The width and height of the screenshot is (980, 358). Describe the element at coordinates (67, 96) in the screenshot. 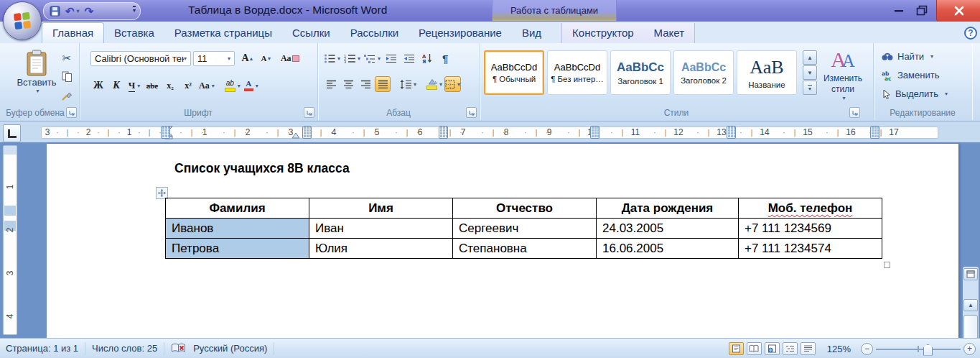

I see `format-painter-icon` at that location.